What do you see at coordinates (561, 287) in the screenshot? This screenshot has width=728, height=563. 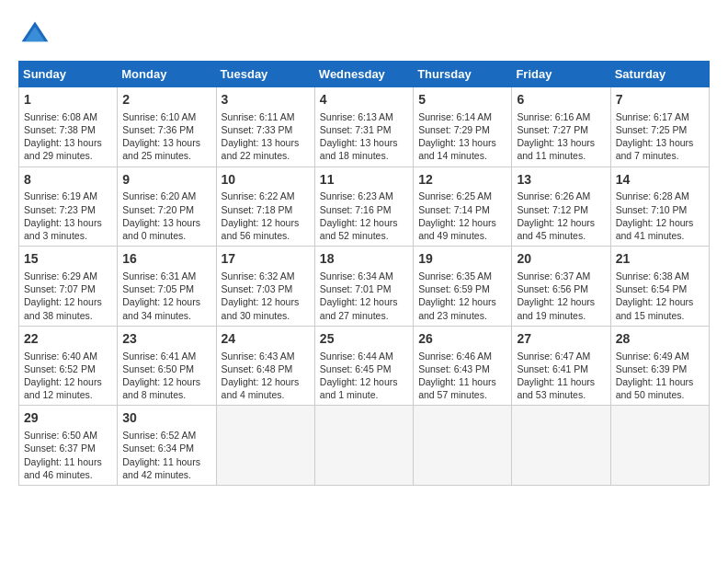 I see `calendar-day-cell: 20Sunrise: 6:37 AM Sunset: 6:56 PM Dayli…` at bounding box center [561, 287].